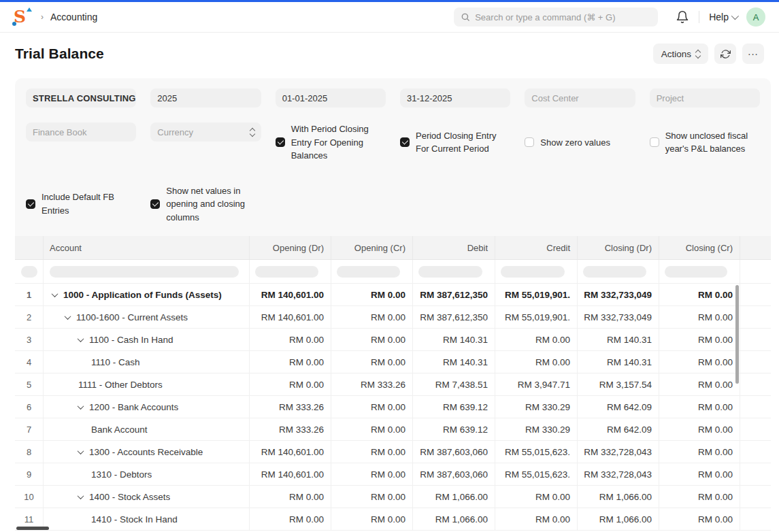  I want to click on header-closing-dr: Closing (Dr), so click(618, 248).